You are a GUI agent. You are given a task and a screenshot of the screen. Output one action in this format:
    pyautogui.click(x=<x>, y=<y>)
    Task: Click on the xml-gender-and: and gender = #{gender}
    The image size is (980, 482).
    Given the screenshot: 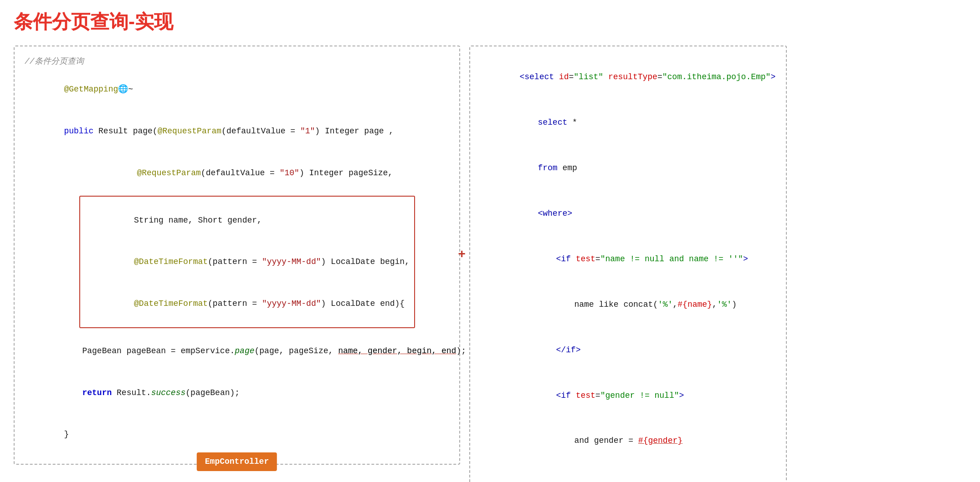 What is the action you would take?
    pyautogui.click(x=655, y=441)
    